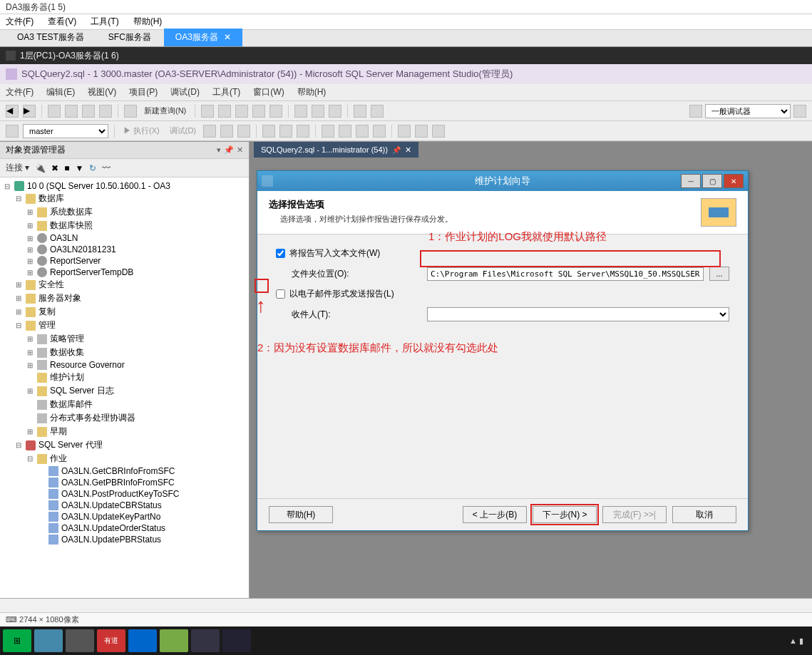  Describe the element at coordinates (281, 294) in the screenshot. I see `email-report-checkbox` at that location.